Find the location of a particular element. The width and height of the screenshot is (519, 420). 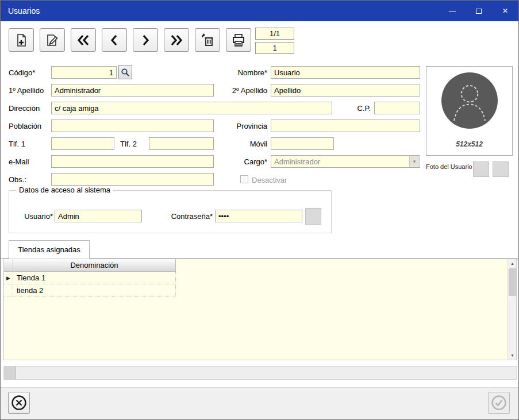

cancel-button is located at coordinates (19, 403).